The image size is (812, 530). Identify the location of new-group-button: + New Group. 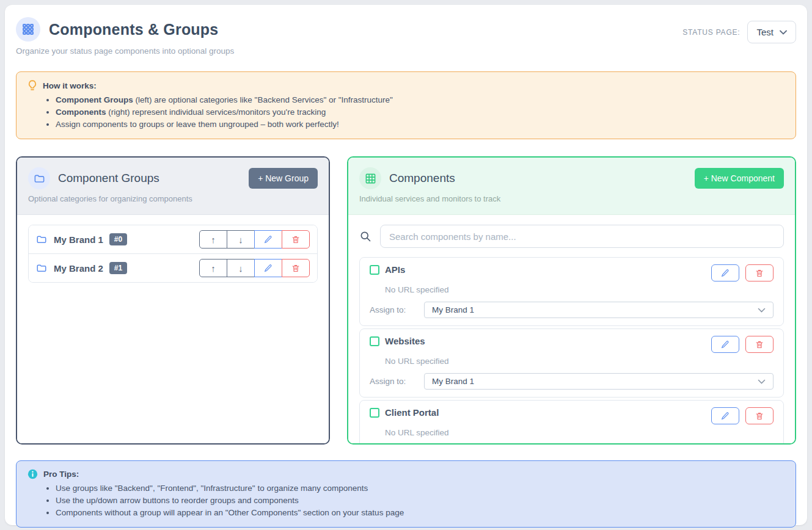
(283, 178).